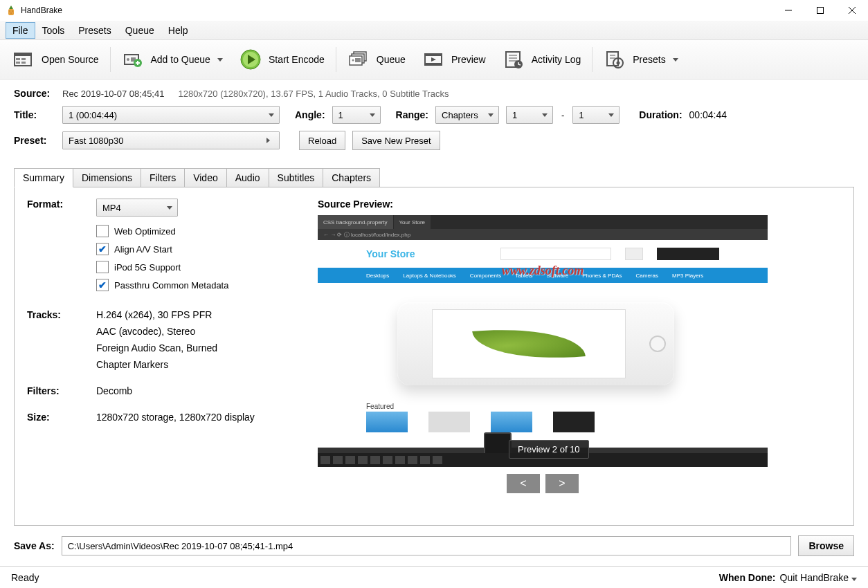 Image resolution: width=868 pixels, height=588 pixels. What do you see at coordinates (296, 178) in the screenshot?
I see `tab-subtitles: Subtitles` at bounding box center [296, 178].